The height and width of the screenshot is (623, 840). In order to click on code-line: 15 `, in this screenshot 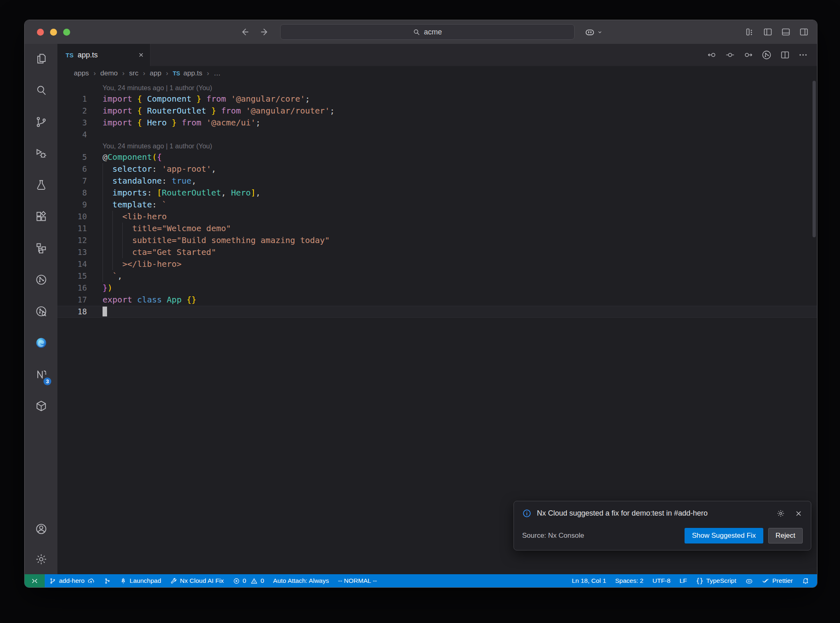, I will do `click(437, 276)`.